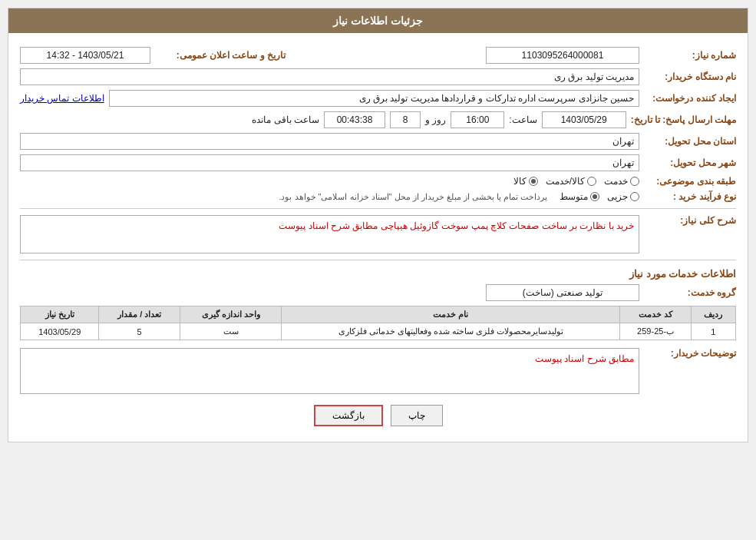 The image size is (756, 540). I want to click on need-desc-label: شرح کلی نیاز:, so click(690, 220).